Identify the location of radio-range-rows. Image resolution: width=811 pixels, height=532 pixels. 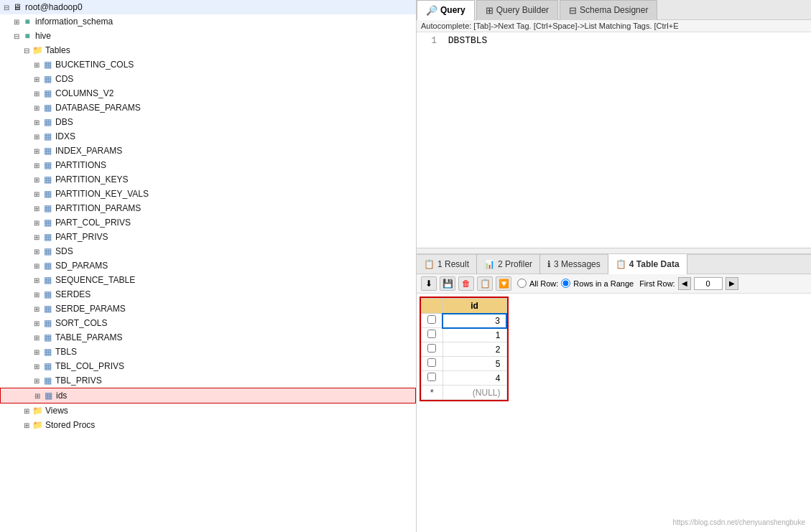
(566, 283).